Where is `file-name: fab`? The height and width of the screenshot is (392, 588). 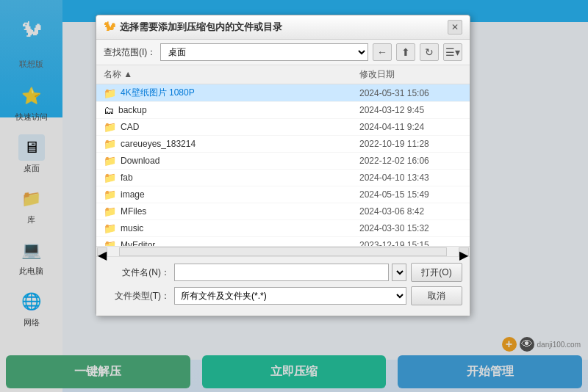 file-name: fab is located at coordinates (240, 178).